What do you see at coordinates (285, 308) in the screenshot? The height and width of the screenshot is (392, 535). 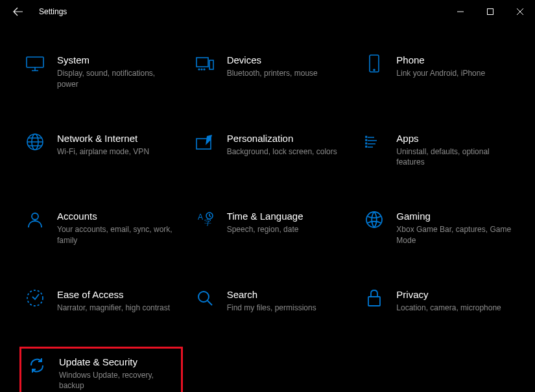 I see `item-desc: Find my files, permissions` at bounding box center [285, 308].